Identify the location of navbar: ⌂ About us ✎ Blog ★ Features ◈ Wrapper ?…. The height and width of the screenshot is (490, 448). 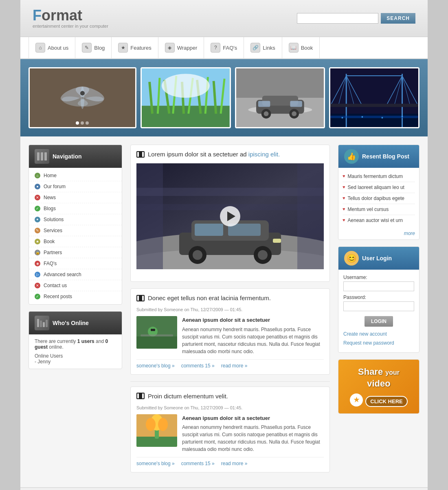
(224, 48).